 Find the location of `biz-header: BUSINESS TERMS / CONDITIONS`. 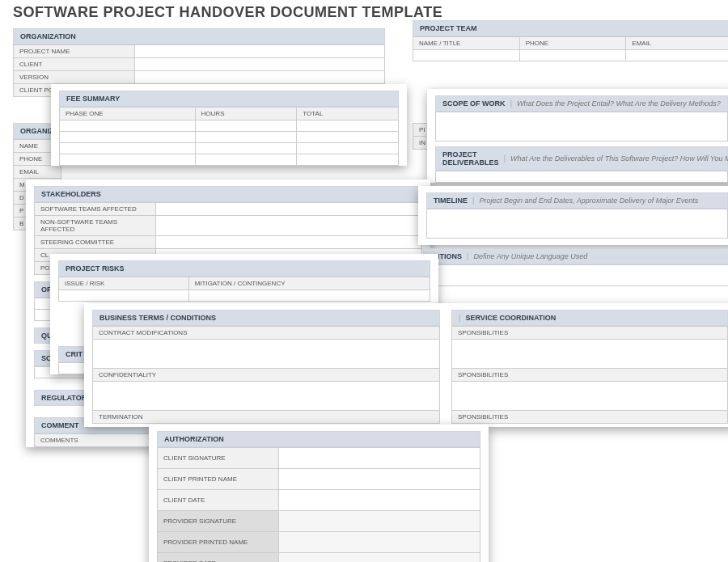

biz-header: BUSINESS TERMS / CONDITIONS is located at coordinates (158, 318).